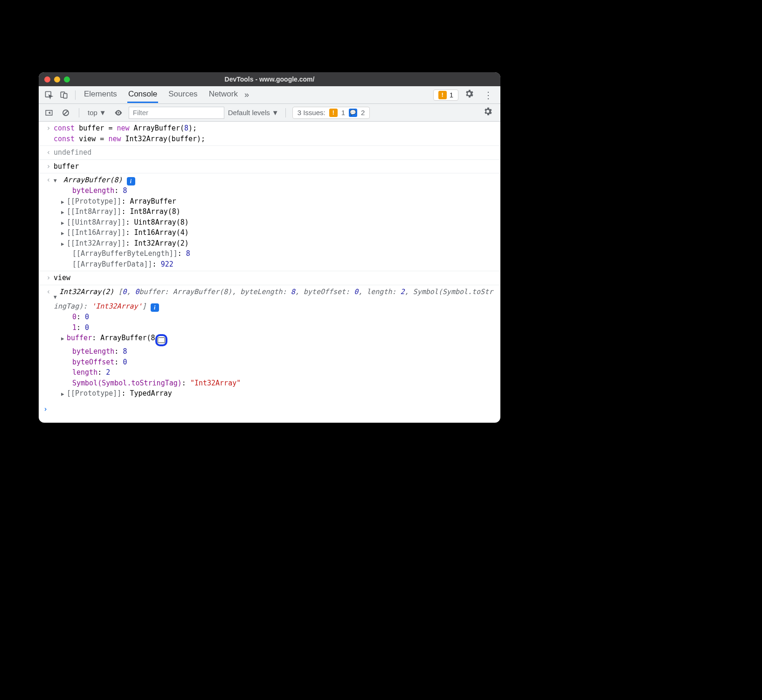 The image size is (762, 700). What do you see at coordinates (275, 363) in the screenshot?
I see `tree-prop: byteOffset: 0` at bounding box center [275, 363].